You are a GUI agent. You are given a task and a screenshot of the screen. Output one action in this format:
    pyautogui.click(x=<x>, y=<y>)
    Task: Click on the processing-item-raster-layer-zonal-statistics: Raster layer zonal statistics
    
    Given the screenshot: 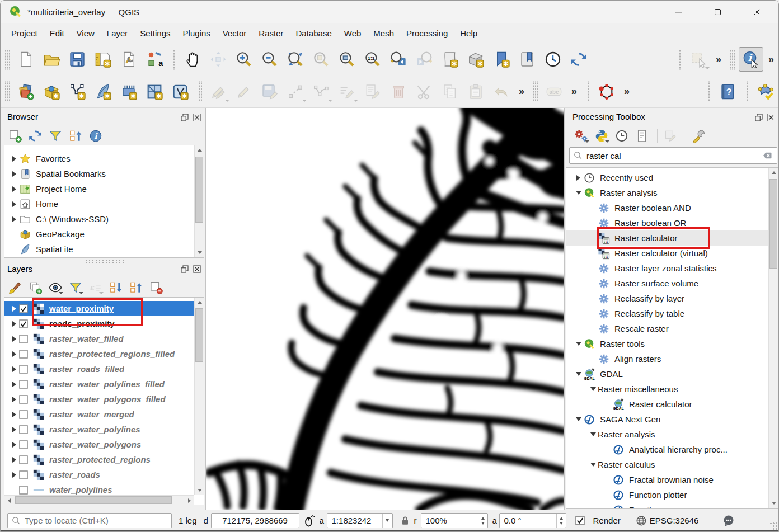 What is the action you would take?
    pyautogui.click(x=668, y=269)
    